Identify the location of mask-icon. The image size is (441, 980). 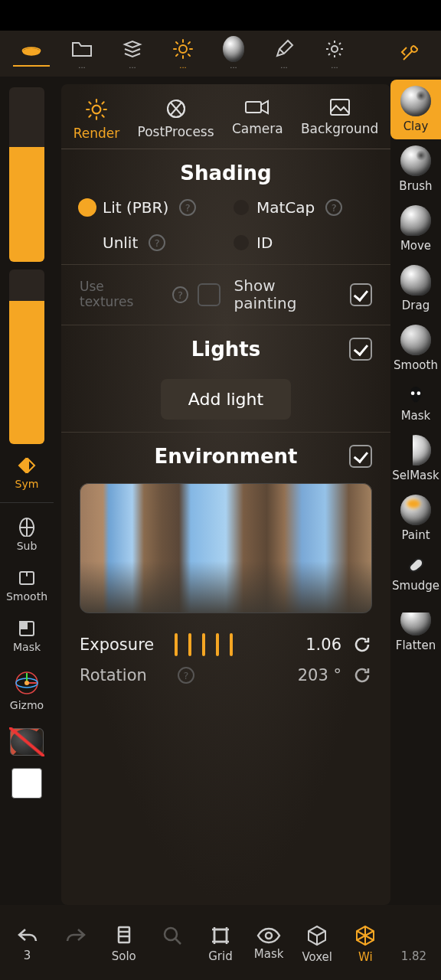
(416, 395).